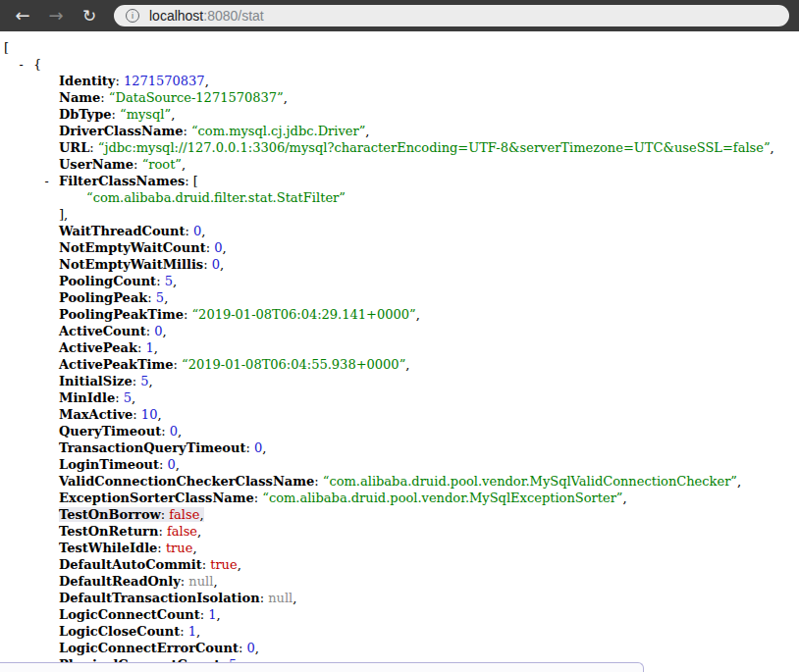  I want to click on line-content: PoolingPeakTime: “2019-01-08T06:04:29.14…, so click(240, 314).